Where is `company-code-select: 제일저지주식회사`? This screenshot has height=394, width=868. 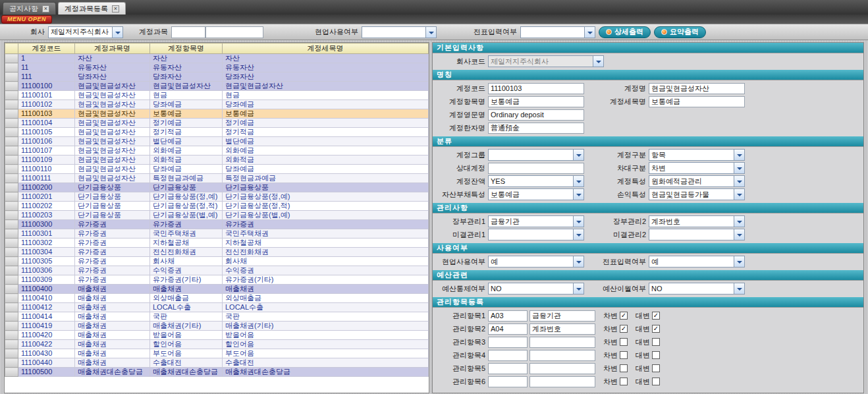
company-code-select: 제일저지주식회사 is located at coordinates (546, 61).